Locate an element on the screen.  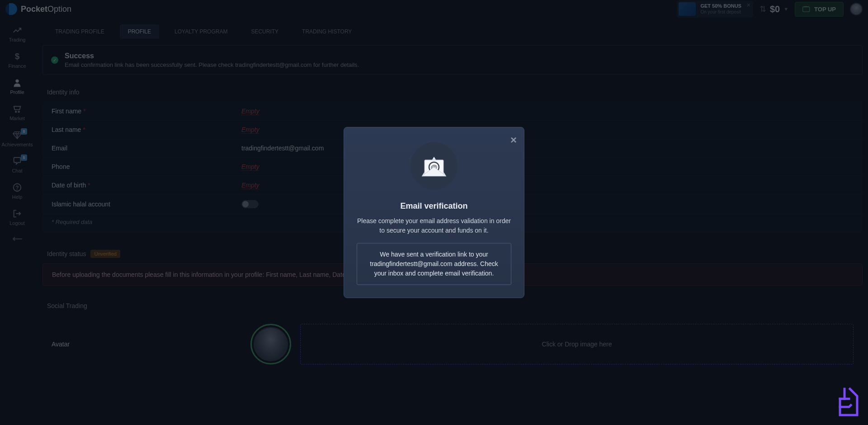
modal-title: Email verification is located at coordinates (434, 206).